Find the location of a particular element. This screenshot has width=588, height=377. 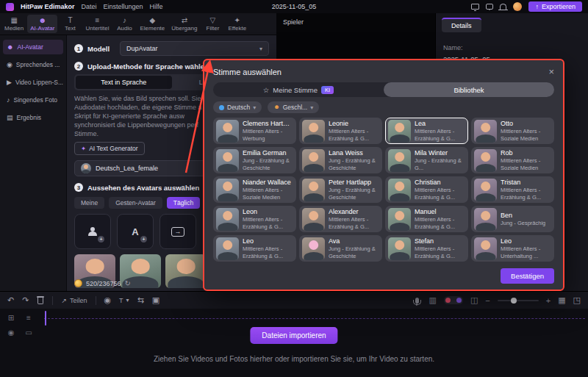

delete-icon is located at coordinates (40, 300).